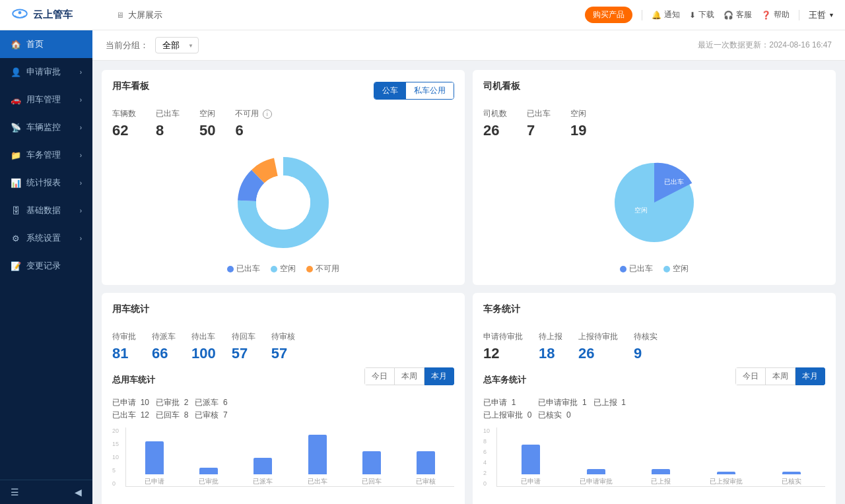  What do you see at coordinates (46, 127) in the screenshot?
I see `sidebar-item-monitor: 📡 车辆监控 ›` at bounding box center [46, 127].